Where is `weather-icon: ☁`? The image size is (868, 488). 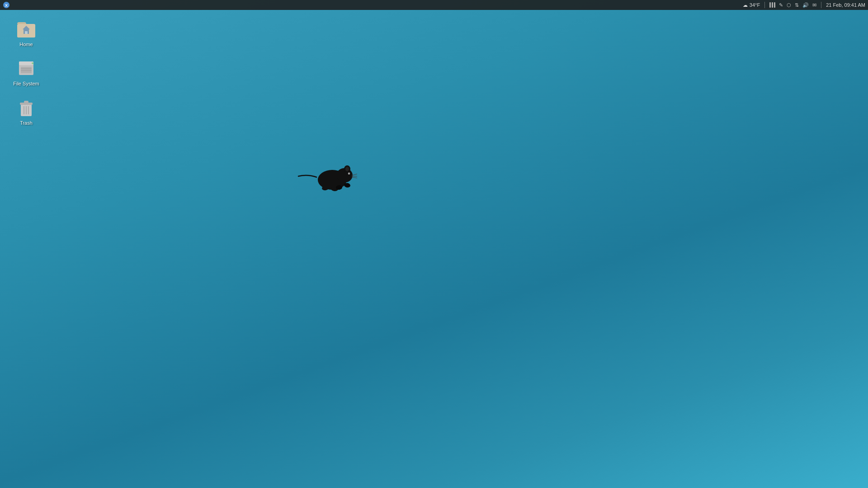
weather-icon: ☁ is located at coordinates (745, 5).